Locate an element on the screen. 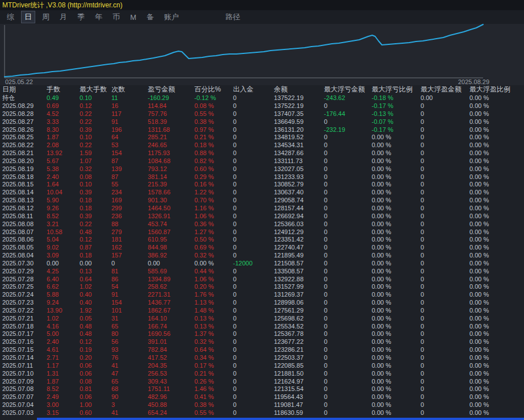 This screenshot has height=420, width=524. cell-value: 1.06 % is located at coordinates (214, 280).